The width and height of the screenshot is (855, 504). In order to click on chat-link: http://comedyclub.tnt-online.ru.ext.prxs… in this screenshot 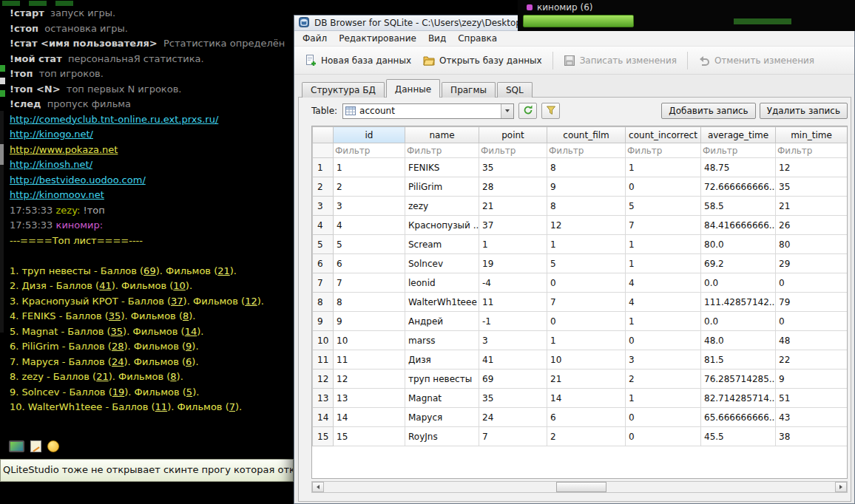, I will do `click(114, 120)`.